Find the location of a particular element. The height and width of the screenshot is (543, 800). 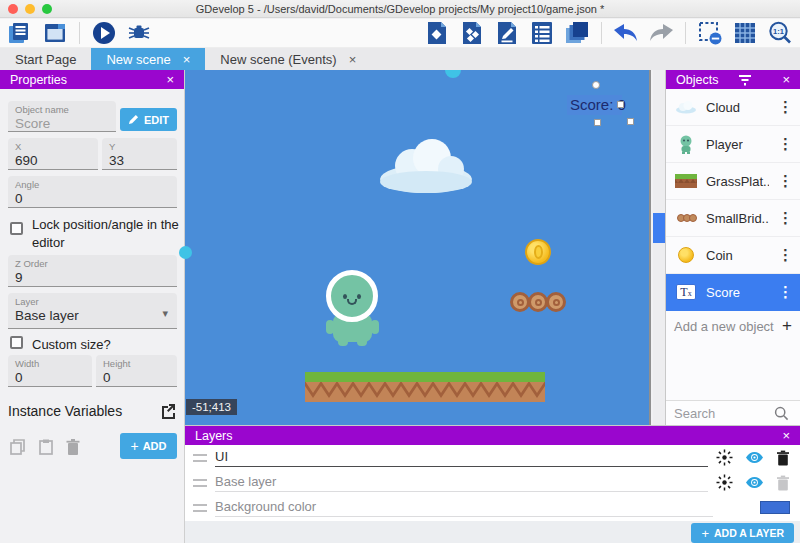

tab-new-scene-events: New scene (Events) × is located at coordinates (288, 59).